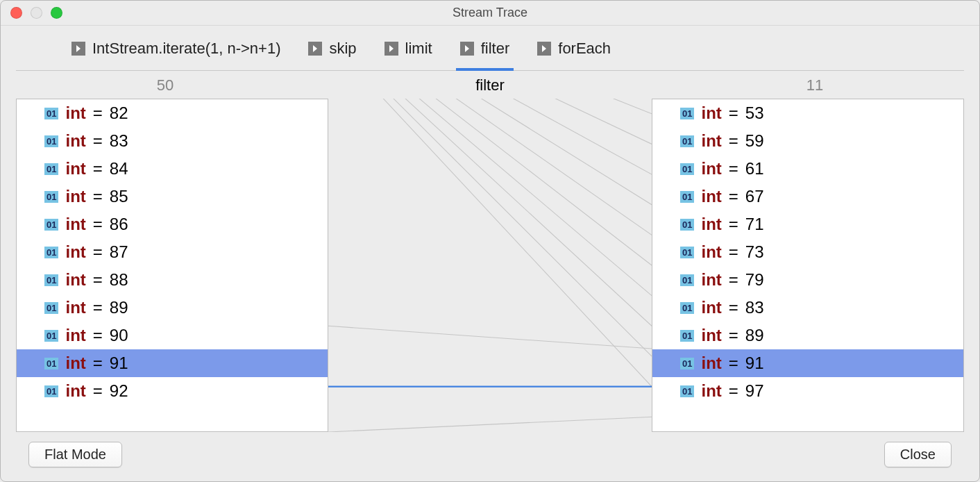 The height and width of the screenshot is (482, 980). What do you see at coordinates (755, 280) in the screenshot?
I see `value: 79` at bounding box center [755, 280].